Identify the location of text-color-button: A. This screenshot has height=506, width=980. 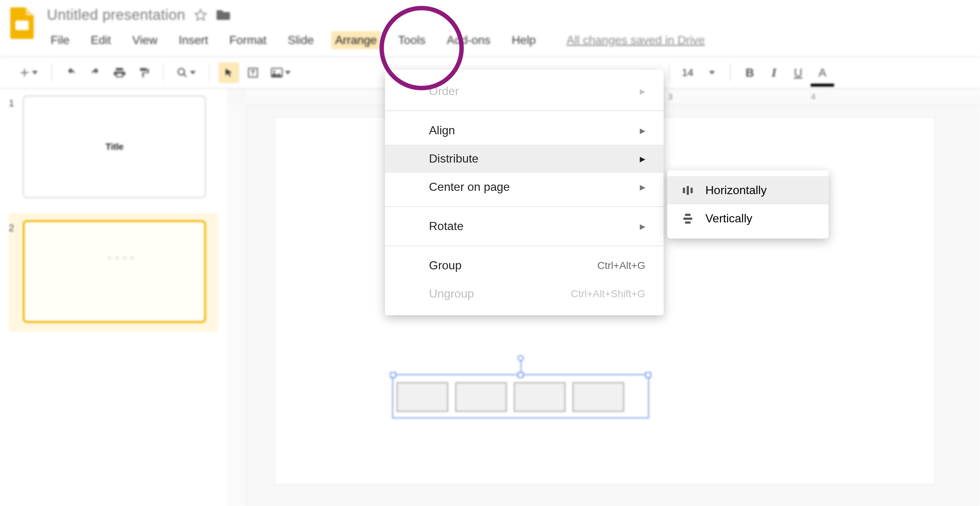
(822, 73).